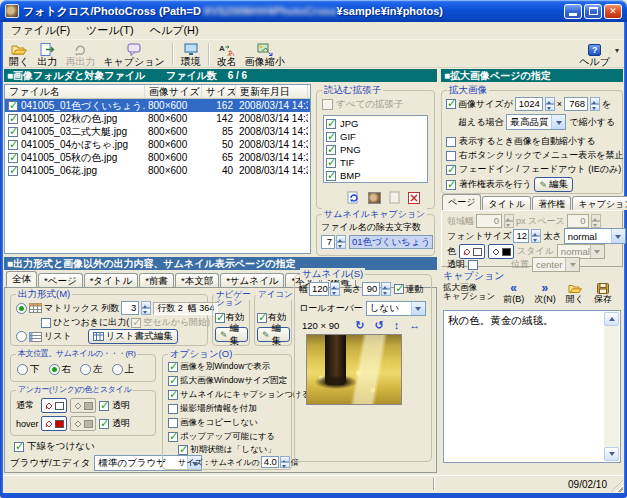  What do you see at coordinates (158, 170) in the screenshot?
I see `table-row: 041005_06花.jpg 800×600 40 2008/03/14 14:…` at bounding box center [158, 170].